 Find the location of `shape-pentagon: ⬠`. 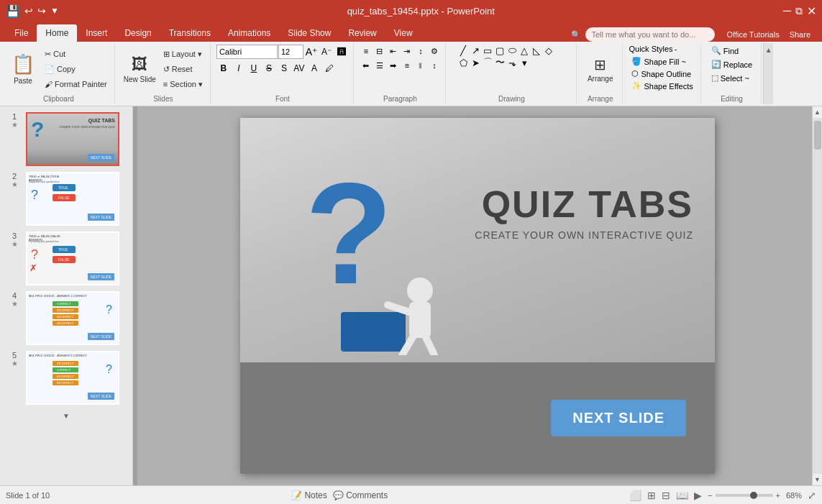

shape-pentagon: ⬠ is located at coordinates (463, 63).